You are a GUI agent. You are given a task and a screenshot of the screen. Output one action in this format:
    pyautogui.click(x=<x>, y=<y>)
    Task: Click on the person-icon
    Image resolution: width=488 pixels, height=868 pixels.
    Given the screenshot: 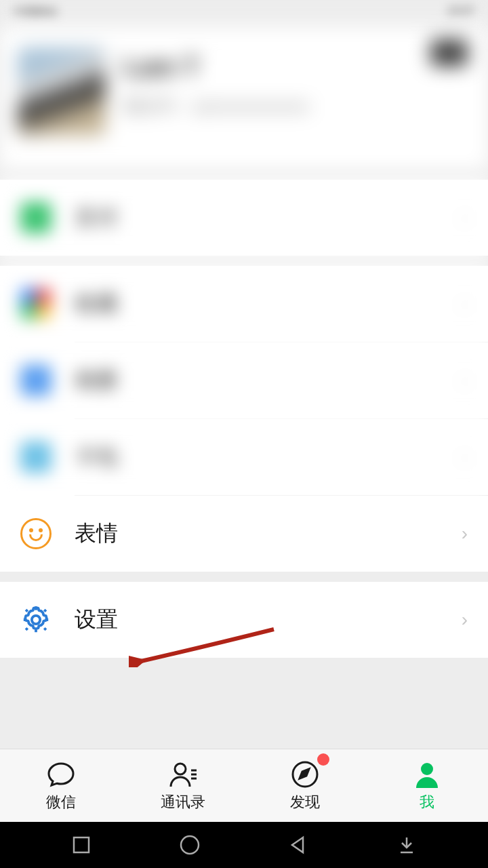 What is the action you would take?
    pyautogui.click(x=427, y=774)
    